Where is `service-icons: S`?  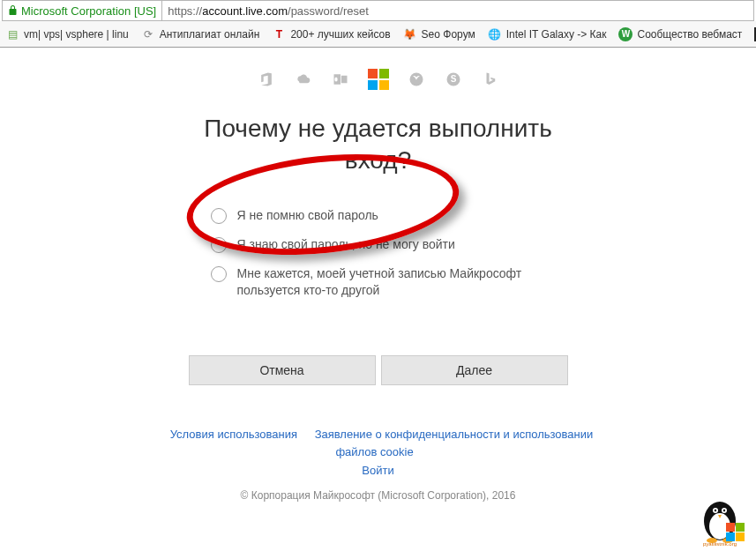
service-icons: S is located at coordinates (378, 79).